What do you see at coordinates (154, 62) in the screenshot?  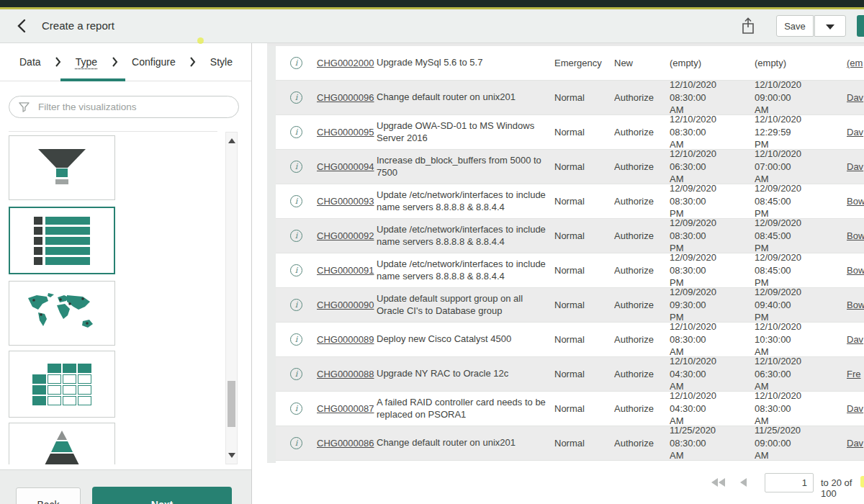 I see `tab-configure: Configure` at bounding box center [154, 62].